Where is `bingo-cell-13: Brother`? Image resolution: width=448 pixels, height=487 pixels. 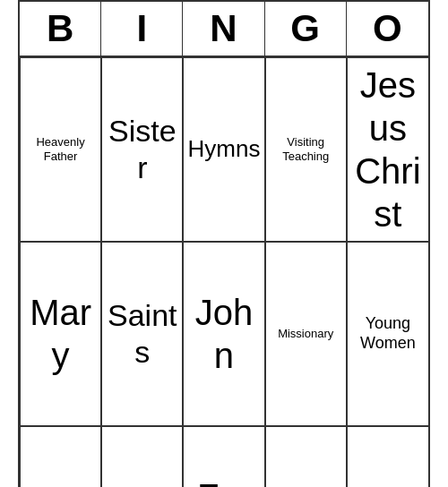
bingo-cell-13: Brother is located at coordinates (306, 457).